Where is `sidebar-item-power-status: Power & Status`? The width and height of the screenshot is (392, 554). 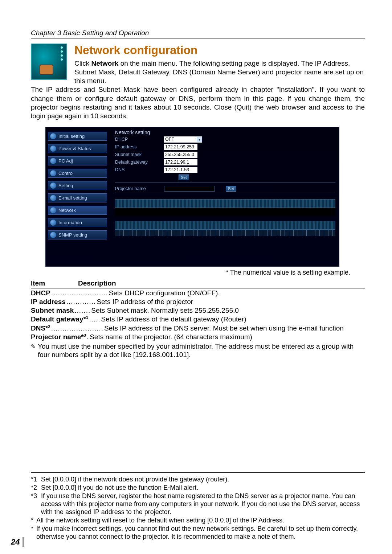
sidebar-item-power-status: Power & Status is located at coordinates (78, 149).